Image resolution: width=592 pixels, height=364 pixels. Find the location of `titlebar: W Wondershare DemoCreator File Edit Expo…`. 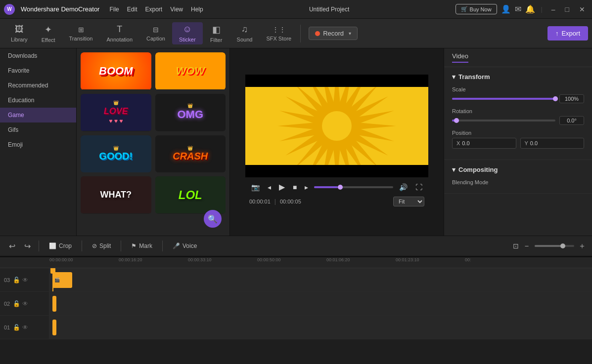

titlebar: W Wondershare DemoCreator File Edit Expo… is located at coordinates (296, 9).